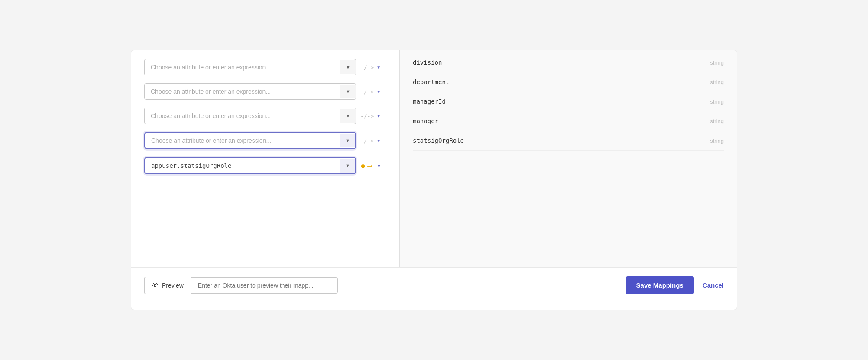 This screenshot has width=868, height=360. I want to click on chevron-statsig: ▼, so click(379, 166).